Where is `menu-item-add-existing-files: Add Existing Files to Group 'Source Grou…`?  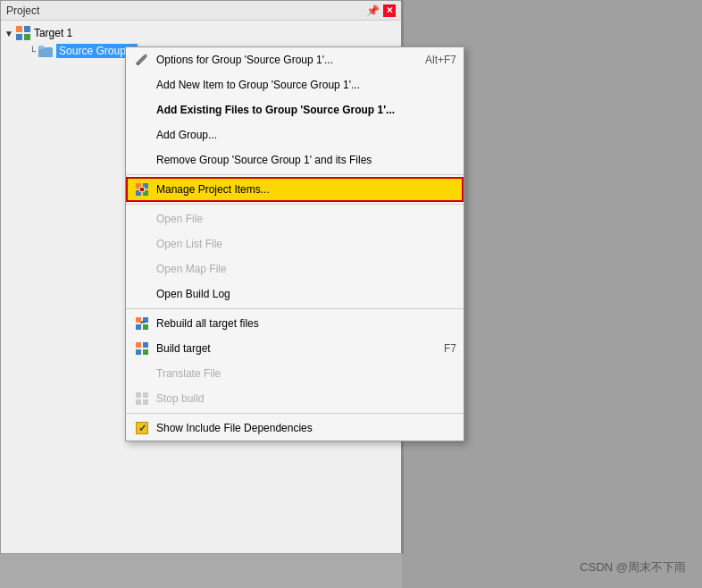
menu-item-add-existing-files: Add Existing Files to Group 'Source Grou… is located at coordinates (295, 110).